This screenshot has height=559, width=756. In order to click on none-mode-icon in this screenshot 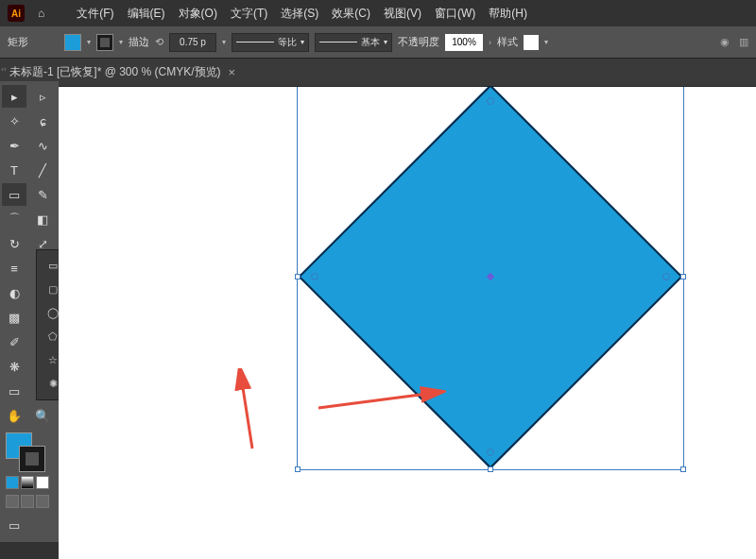, I will do `click(43, 483)`.